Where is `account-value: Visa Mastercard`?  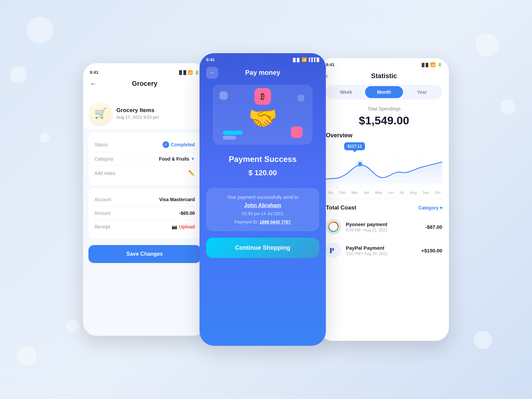
account-value: Visa Mastercard is located at coordinates (177, 200).